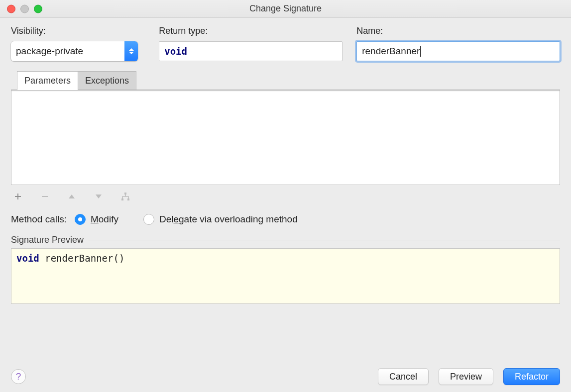 Image resolution: width=571 pixels, height=392 pixels. Describe the element at coordinates (286, 9) in the screenshot. I see `window-title: Change Signature` at that location.